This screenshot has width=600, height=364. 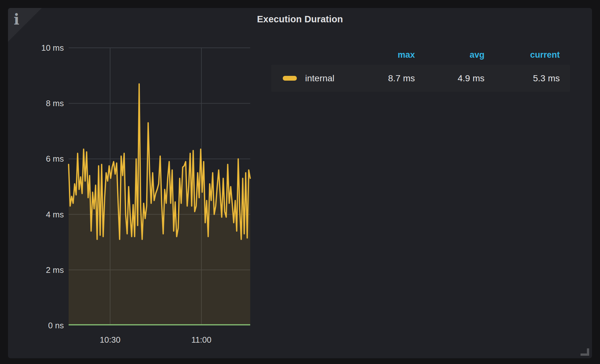 What do you see at coordinates (38, 103) in the screenshot?
I see `y-tick-label: 8 ms` at bounding box center [38, 103].